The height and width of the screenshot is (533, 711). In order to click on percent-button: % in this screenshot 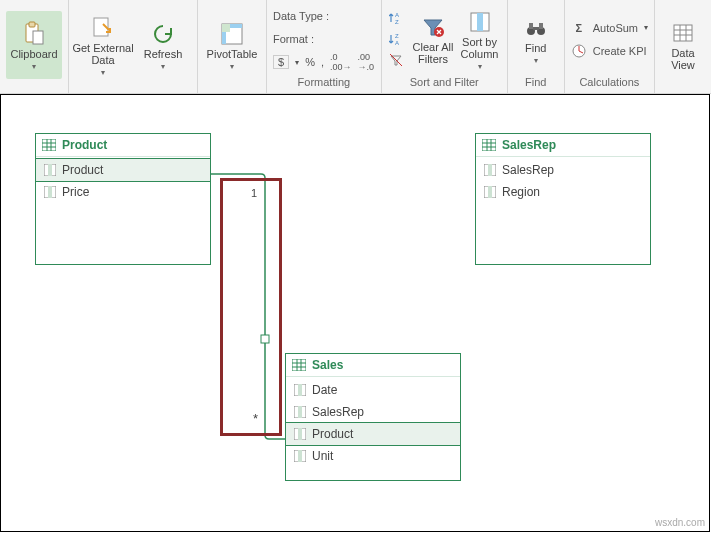, I will do `click(310, 62)`.